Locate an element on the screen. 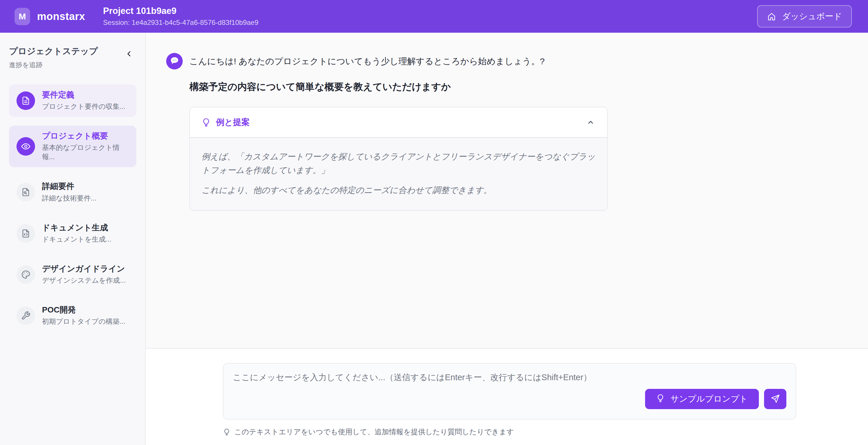 The width and height of the screenshot is (868, 445). dashboard-button-label: ダッシュボード is located at coordinates (812, 16).